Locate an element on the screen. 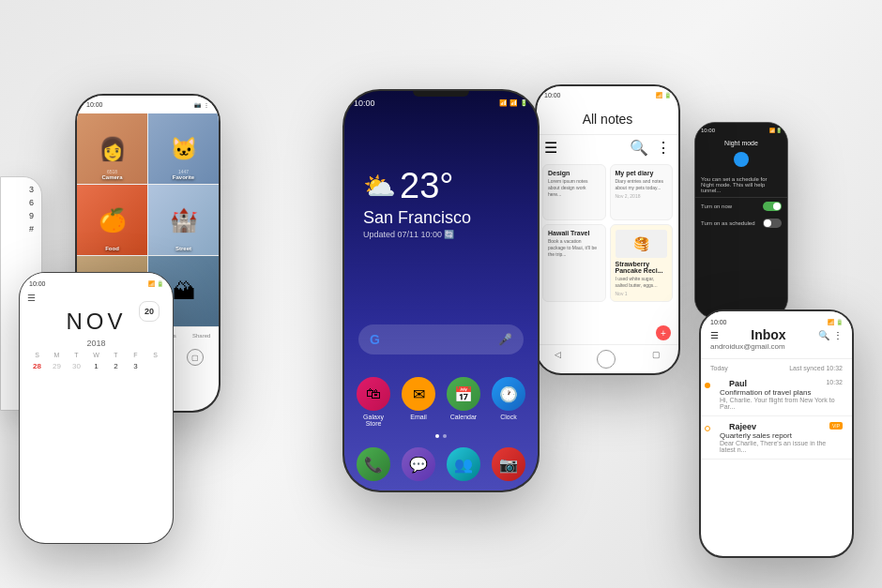 This screenshot has height=588, width=882. notes-title: All notes is located at coordinates (608, 119).